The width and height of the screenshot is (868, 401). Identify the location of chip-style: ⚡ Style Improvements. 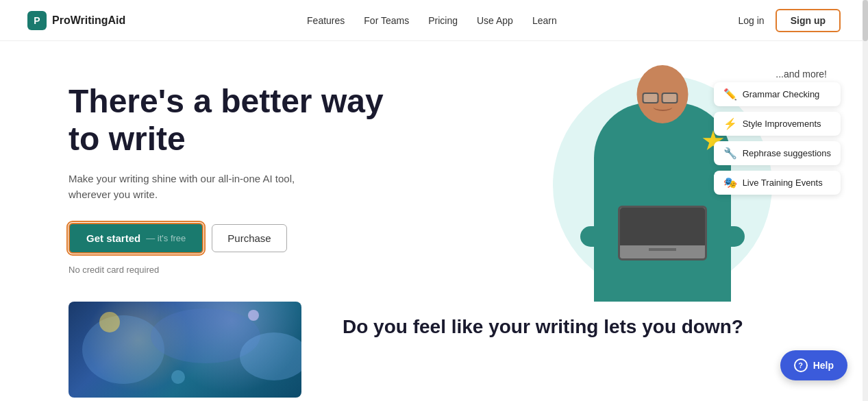
(777, 123).